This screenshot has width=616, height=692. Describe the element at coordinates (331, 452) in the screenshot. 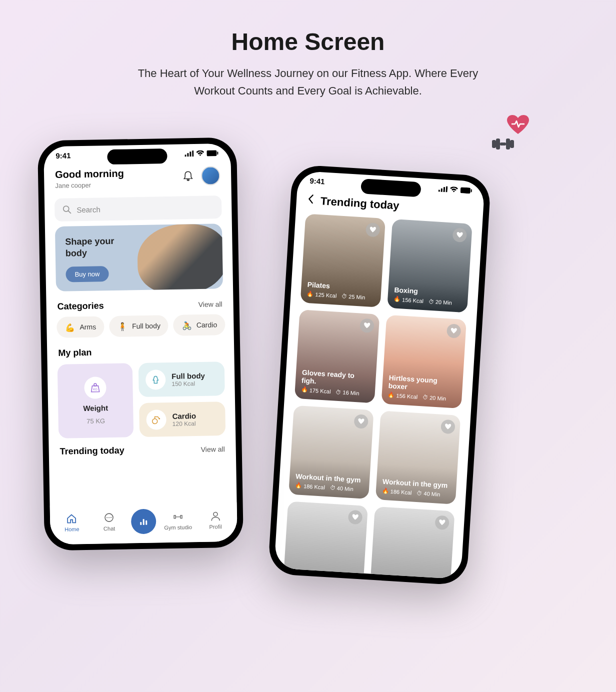

I see `trend-card-workout1: Workout in the gym 🔥 186 Kcal ⏱ 40 Min` at that location.